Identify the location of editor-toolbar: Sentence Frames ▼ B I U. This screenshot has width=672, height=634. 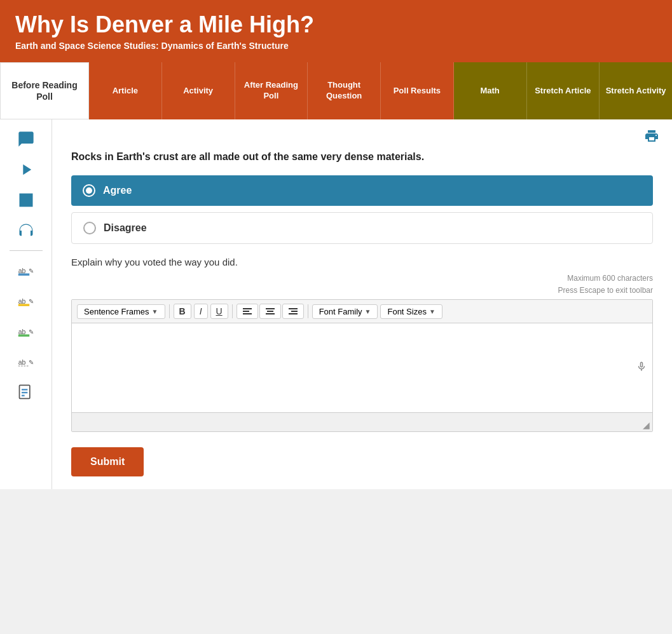
(362, 311).